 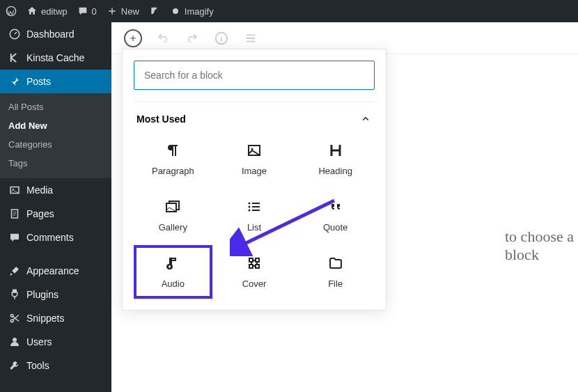 What do you see at coordinates (254, 263) in the screenshot?
I see `cover-icon` at bounding box center [254, 263].